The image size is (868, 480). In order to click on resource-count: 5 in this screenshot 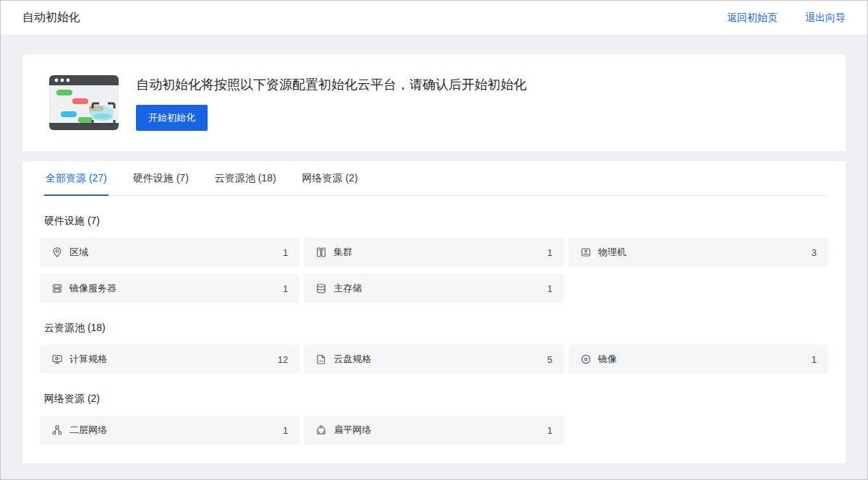, I will do `click(550, 360)`.